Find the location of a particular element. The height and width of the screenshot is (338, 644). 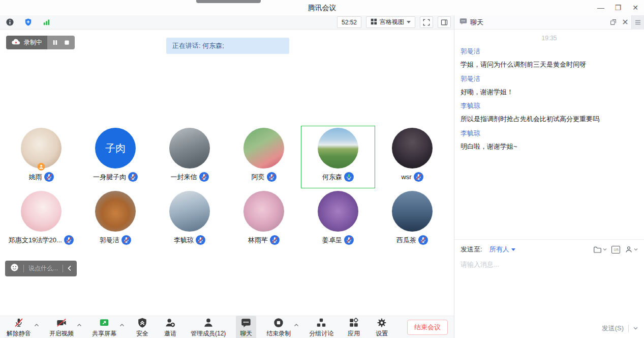

close-chat-icon: ✕ is located at coordinates (625, 22).